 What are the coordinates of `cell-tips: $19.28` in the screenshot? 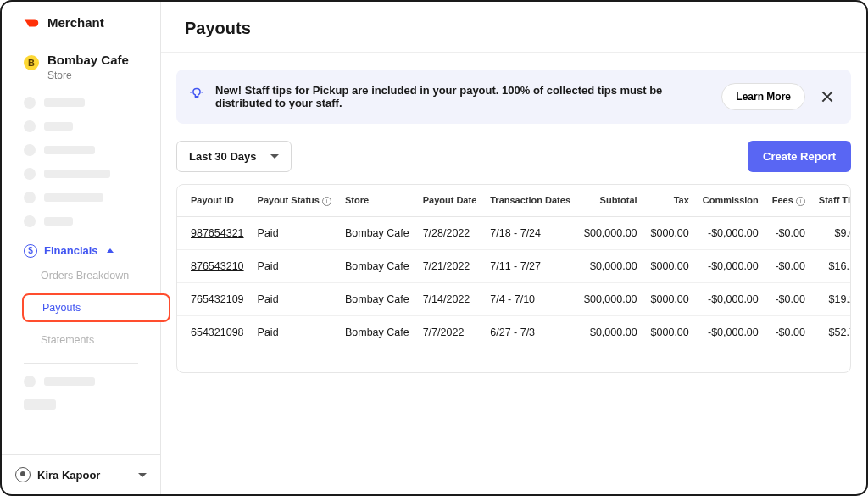 It's located at (832, 298).